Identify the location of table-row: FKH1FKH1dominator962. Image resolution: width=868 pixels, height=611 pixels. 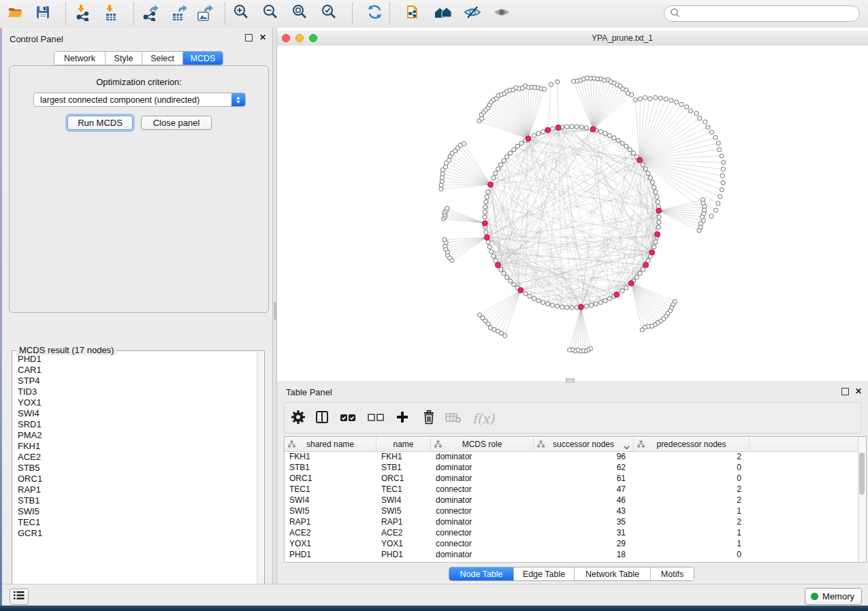
(571, 457).